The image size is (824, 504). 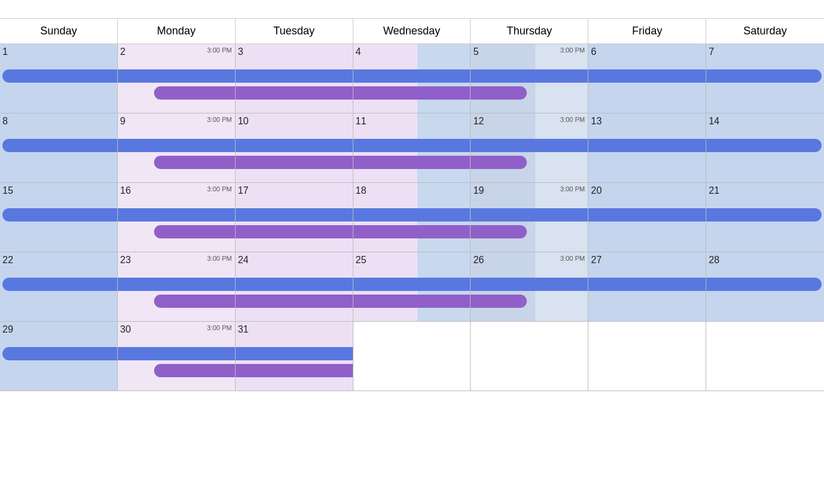 What do you see at coordinates (294, 232) in the screenshot?
I see `event-purple-week3-day2` at bounding box center [294, 232].